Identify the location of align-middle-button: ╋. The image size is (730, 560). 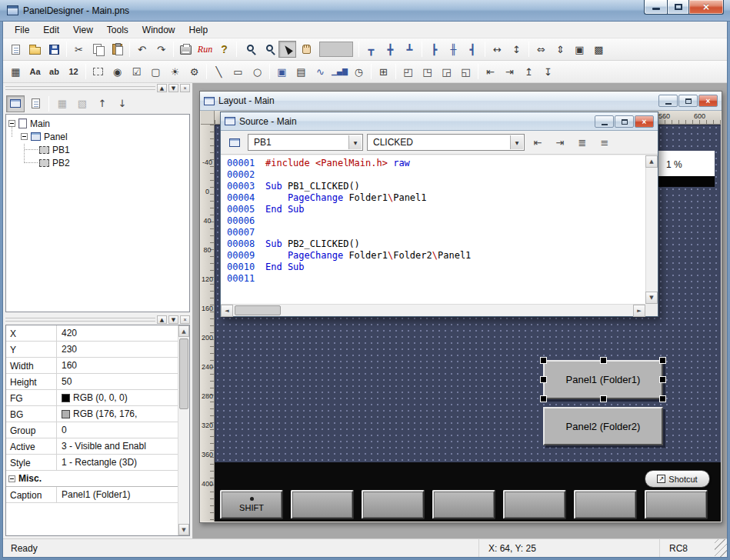
(391, 49).